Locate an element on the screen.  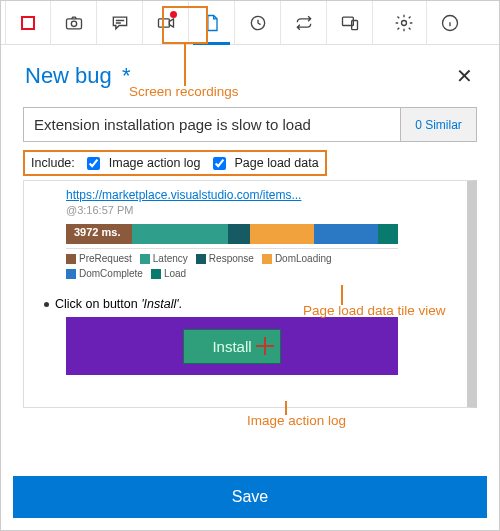
legend-label: Response is located at coordinates (232, 258).